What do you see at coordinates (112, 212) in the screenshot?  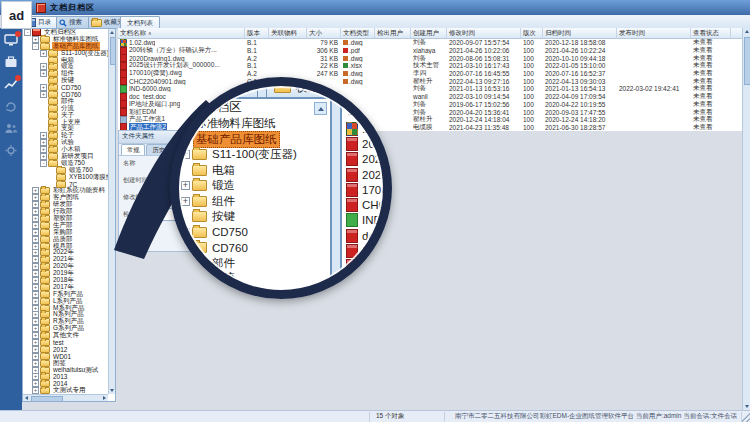 I see `tree-vertical-scrollbar` at bounding box center [112, 212].